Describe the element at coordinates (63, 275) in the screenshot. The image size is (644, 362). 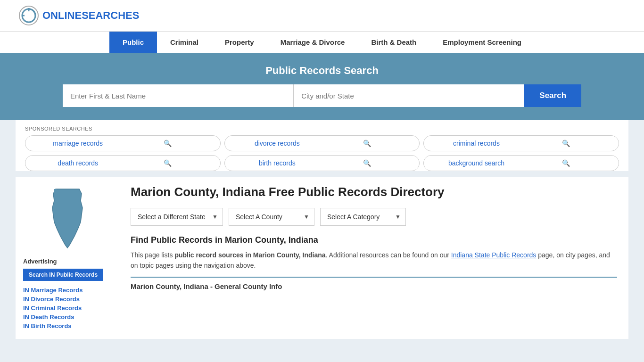
I see `search-in-public-records-button: Search IN Public Records` at that location.